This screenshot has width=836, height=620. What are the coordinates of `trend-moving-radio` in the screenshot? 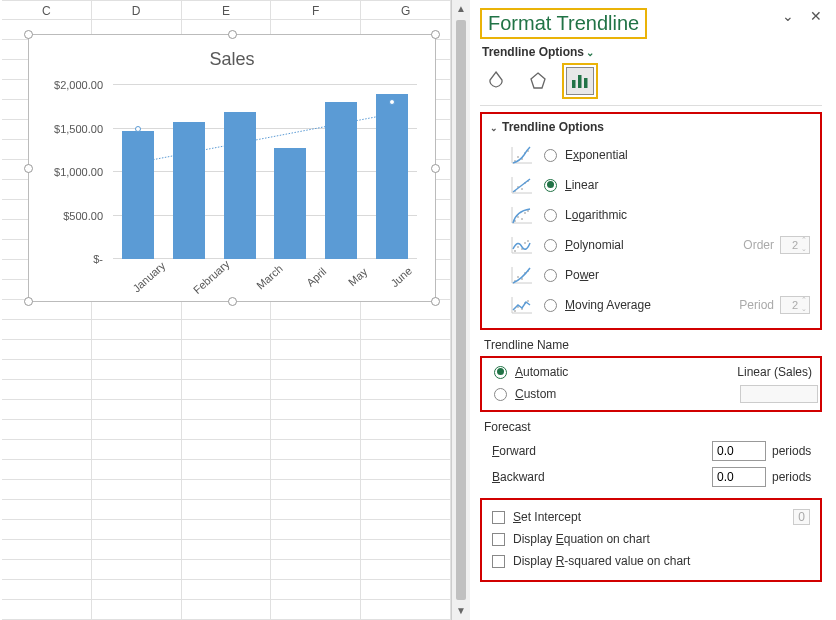 It's located at (550, 306).